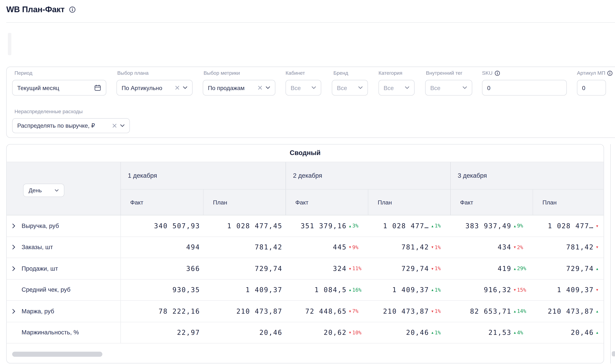 The image size is (615, 364). What do you see at coordinates (64, 311) in the screenshot?
I see `metric-cell: Маржа, руб` at bounding box center [64, 311].